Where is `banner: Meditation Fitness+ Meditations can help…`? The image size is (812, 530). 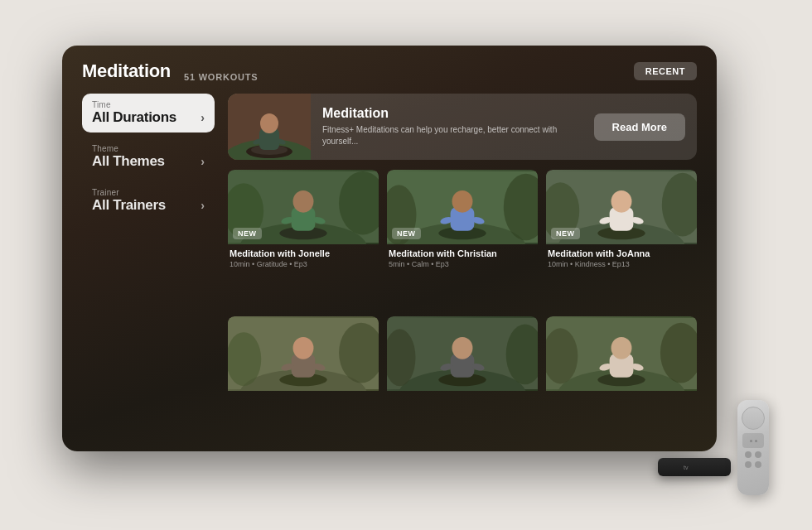 banner: Meditation Fitness+ Meditations can help… is located at coordinates (462, 127).